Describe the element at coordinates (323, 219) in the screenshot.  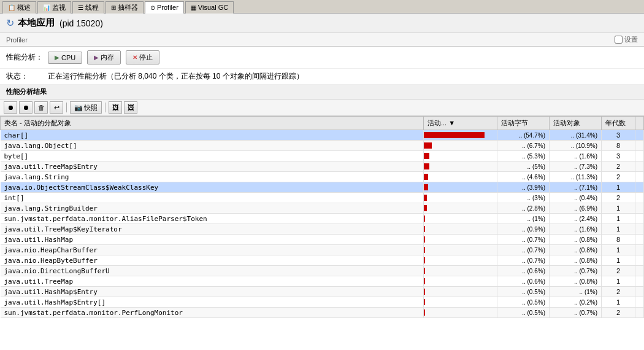
I see `table-row: sun.jvmstat.perfdata.monitor.AliasFilePa…` at that location.